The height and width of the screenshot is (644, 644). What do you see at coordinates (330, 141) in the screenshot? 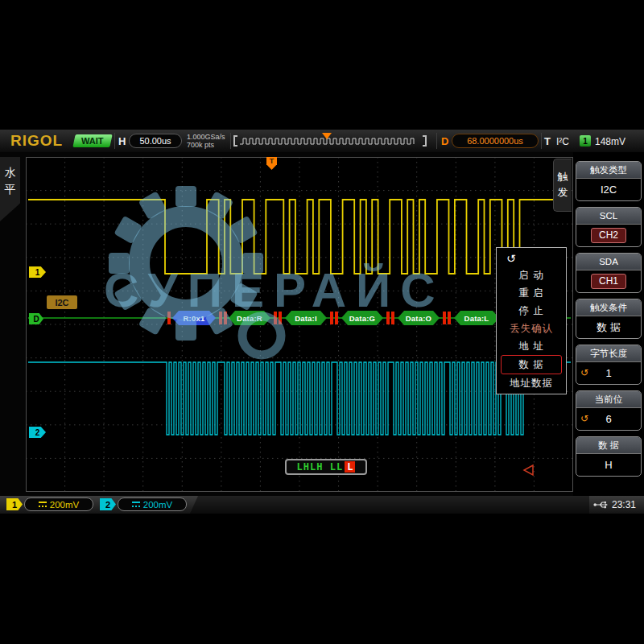
I see `horizontal-position-indicator` at bounding box center [330, 141].